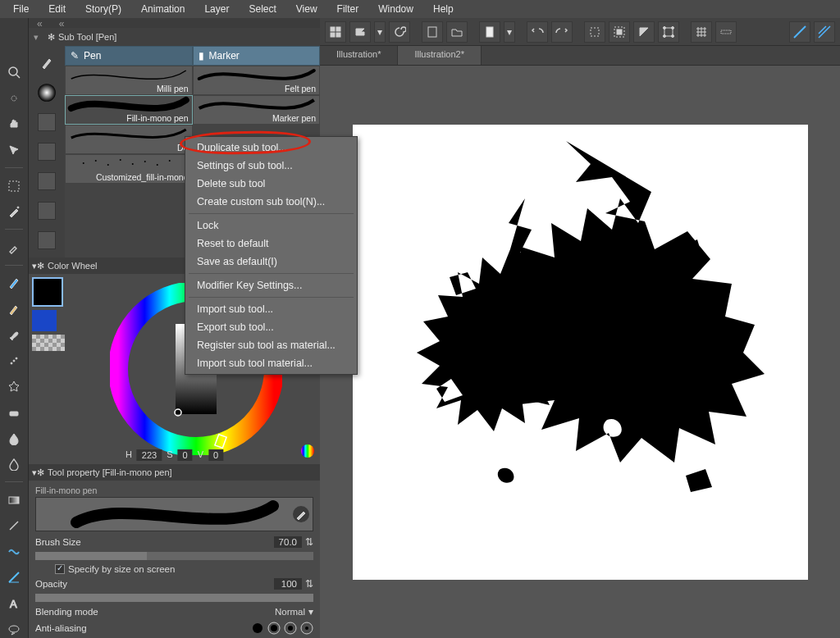  What do you see at coordinates (129, 80) in the screenshot?
I see `brush-milli-pen: Milli pen` at bounding box center [129, 80].